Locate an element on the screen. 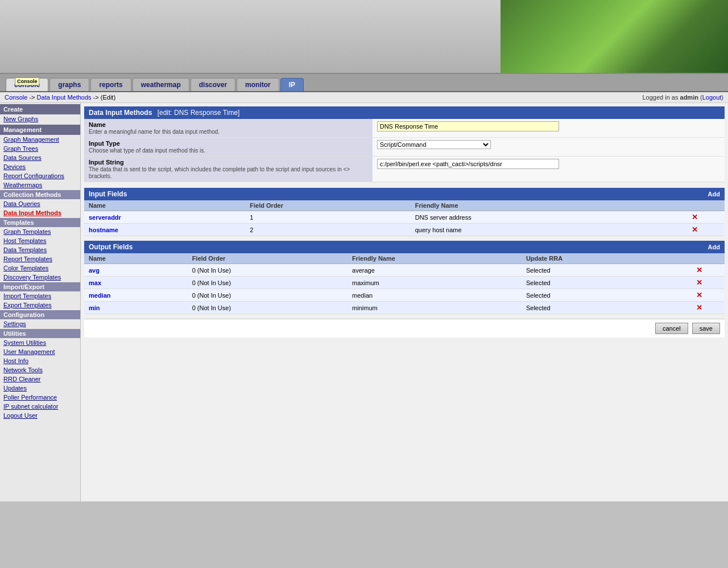 The image size is (728, 568). output-fields-table: Name Field Order Friendly Name Update RR… is located at coordinates (404, 283).